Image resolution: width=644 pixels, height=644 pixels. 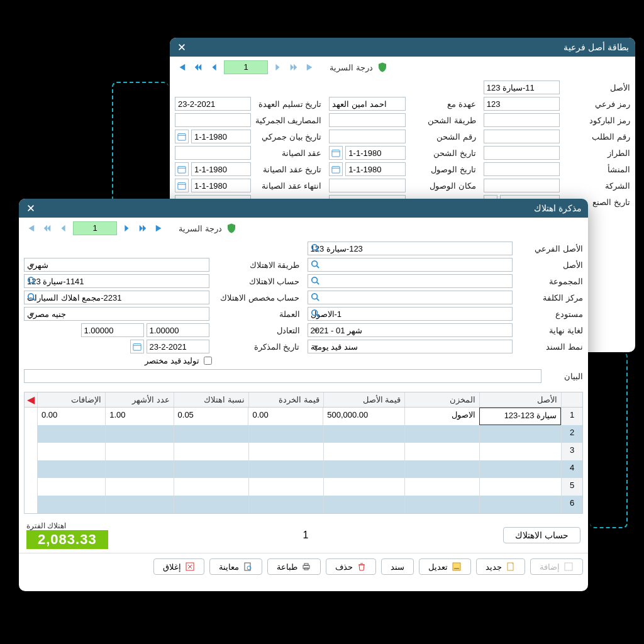 What do you see at coordinates (303, 469) in the screenshot?
I see `table-row: 4` at bounding box center [303, 469].